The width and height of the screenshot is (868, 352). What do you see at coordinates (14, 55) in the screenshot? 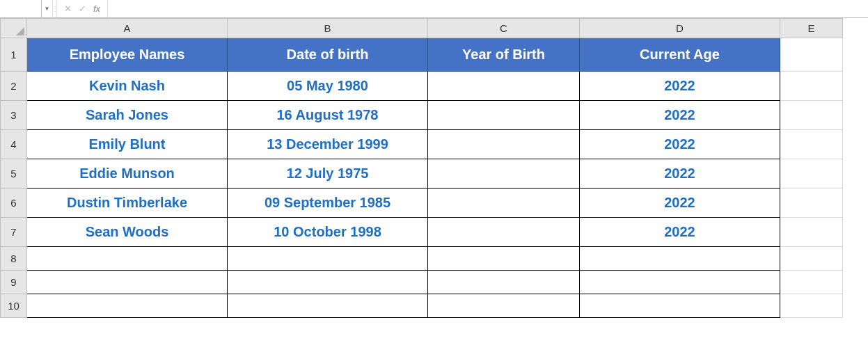
I see `row-header-1: 1` at bounding box center [14, 55].